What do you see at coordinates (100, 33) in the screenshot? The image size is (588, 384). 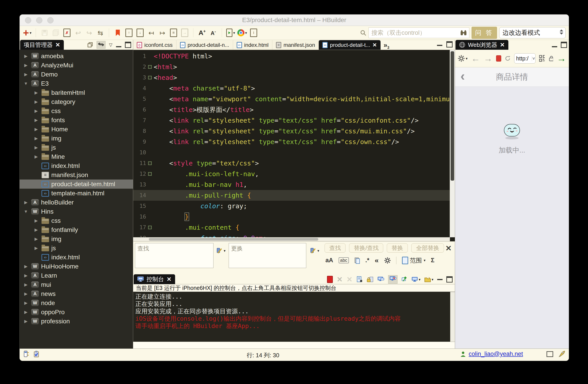 I see `format-code-button: ⇆` at bounding box center [100, 33].